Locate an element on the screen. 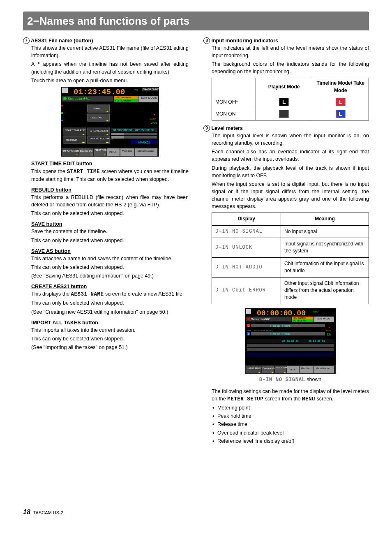 Image resolution: width=392 pixels, height=555 pixels. saveas-p2: This can only be selected when stopped. is located at coordinates (110, 267).